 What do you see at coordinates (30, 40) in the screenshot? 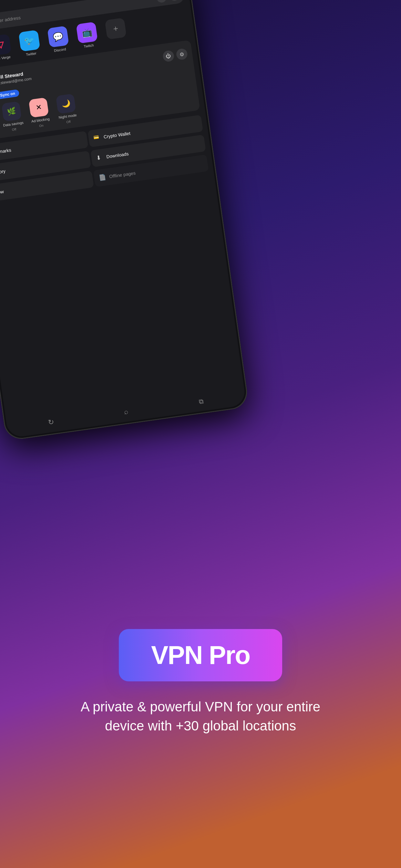
I see `twitter-icon-bg: 🐦` at bounding box center [30, 40].